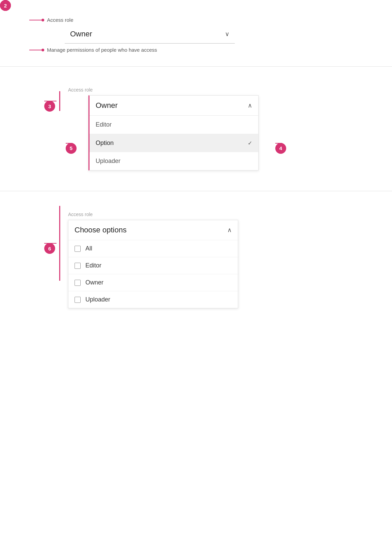 The height and width of the screenshot is (555, 392). I want to click on option-row-wrap: 5 4 Option ✓, so click(174, 143).